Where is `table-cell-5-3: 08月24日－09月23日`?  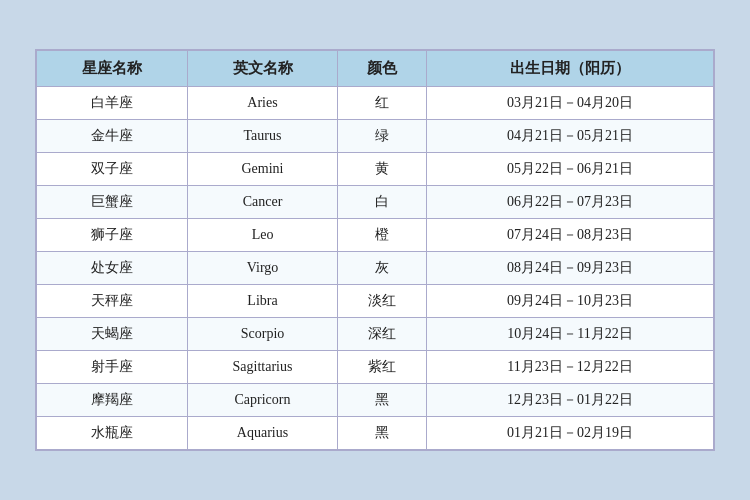
table-cell-5-3: 08月24日－09月23日 is located at coordinates (570, 268).